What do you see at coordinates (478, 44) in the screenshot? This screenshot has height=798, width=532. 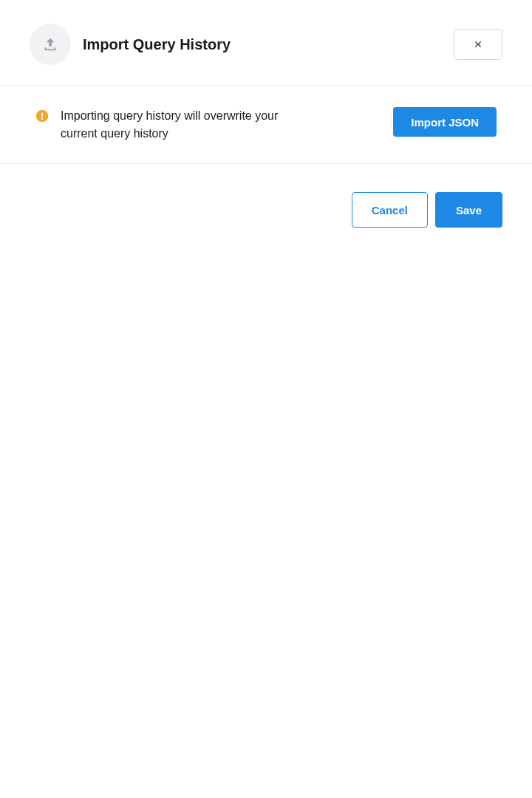 I see `close-button` at bounding box center [478, 44].